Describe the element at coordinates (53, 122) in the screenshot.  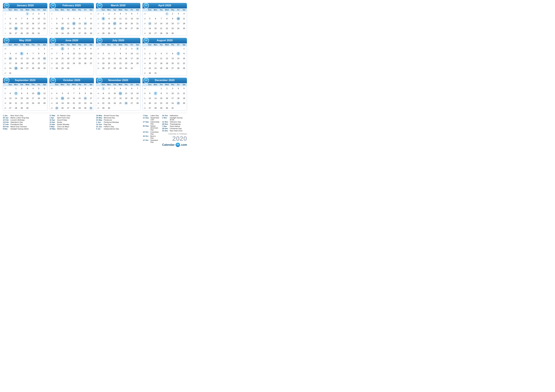
I see `holiday-date: 12 Apr` at that location.